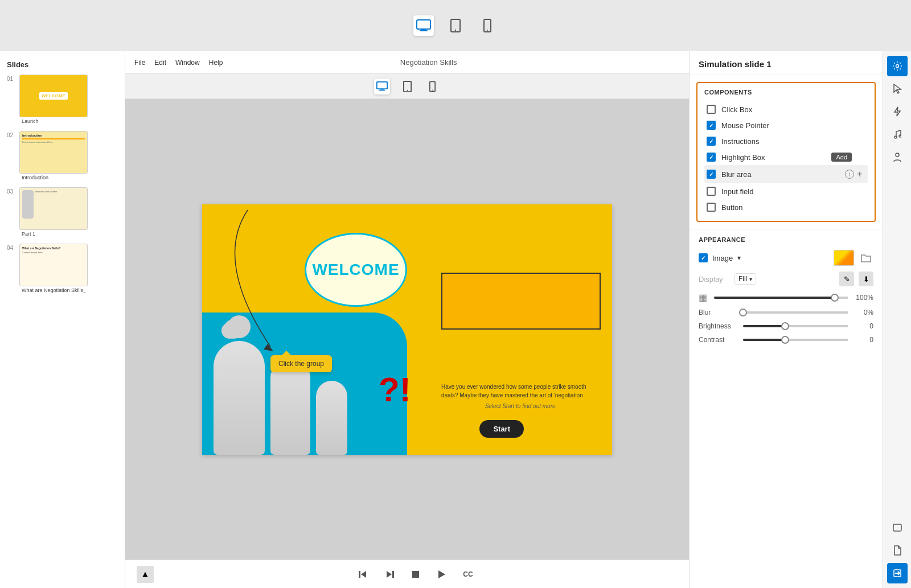 The image size is (911, 588). Describe the element at coordinates (145, 574) in the screenshot. I see `scroll-up-btn: ▲` at that location.